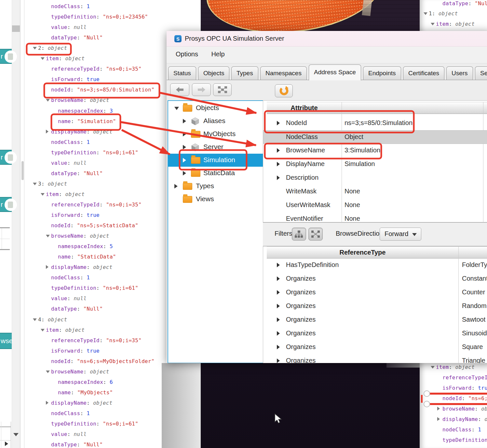 This screenshot has height=448, width=487. Describe the element at coordinates (362, 253) in the screenshot. I see `reference-type-column-header: ReferenceType` at that location.